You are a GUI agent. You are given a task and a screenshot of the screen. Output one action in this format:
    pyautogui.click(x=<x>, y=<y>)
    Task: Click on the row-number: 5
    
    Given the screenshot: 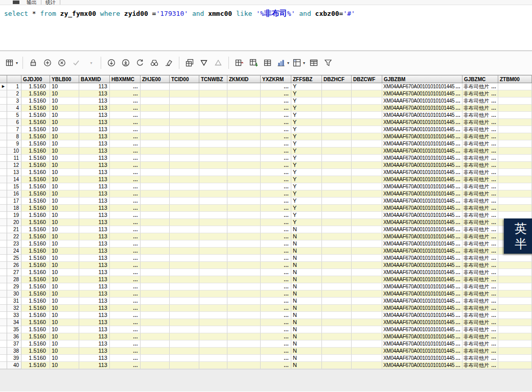 What is the action you would take?
    pyautogui.click(x=14, y=115)
    